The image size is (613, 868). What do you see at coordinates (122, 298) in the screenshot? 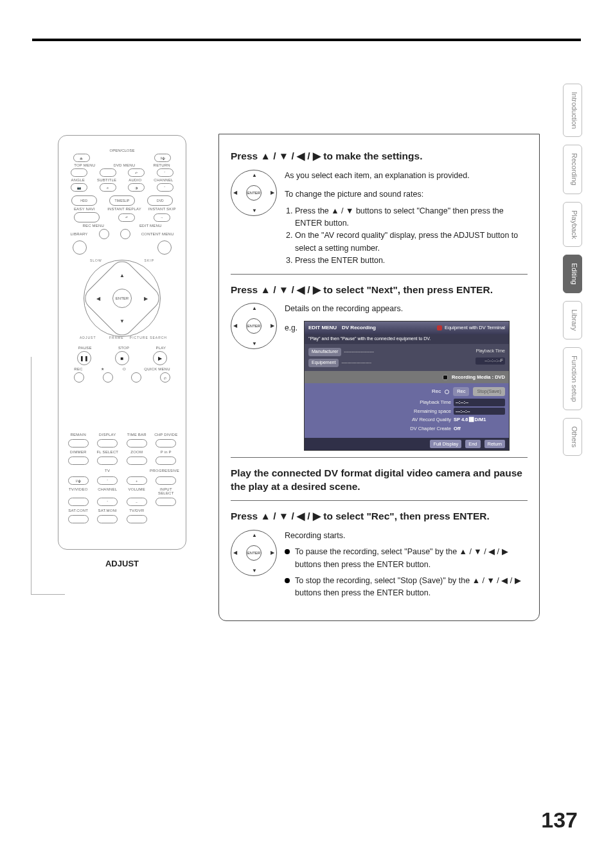
I see `enter-button: ENTER` at bounding box center [122, 298].